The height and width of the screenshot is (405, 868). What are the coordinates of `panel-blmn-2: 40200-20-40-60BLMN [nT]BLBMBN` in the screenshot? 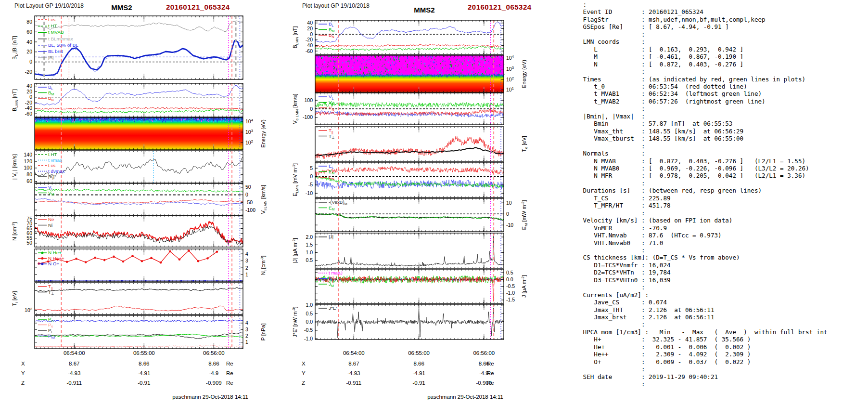 It's located at (409, 38).